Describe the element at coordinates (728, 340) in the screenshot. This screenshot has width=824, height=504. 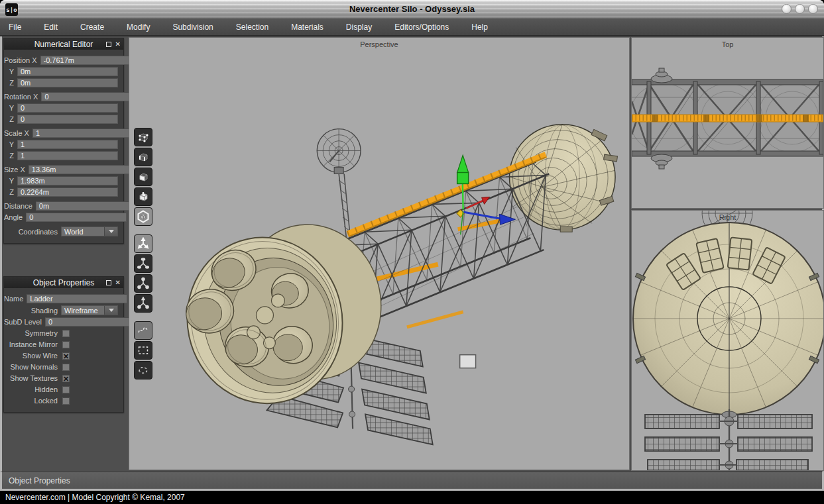
I see `right-canvas` at that location.